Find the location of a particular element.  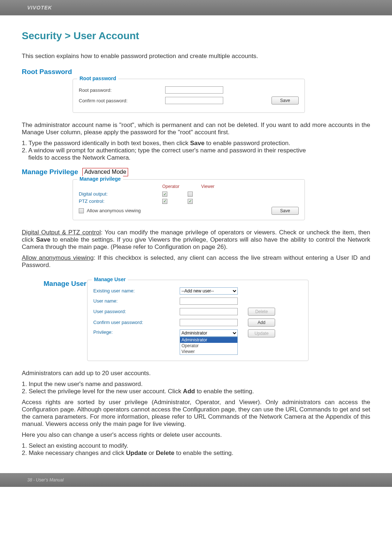

page-title: Security > User Account is located at coordinates (196, 36).